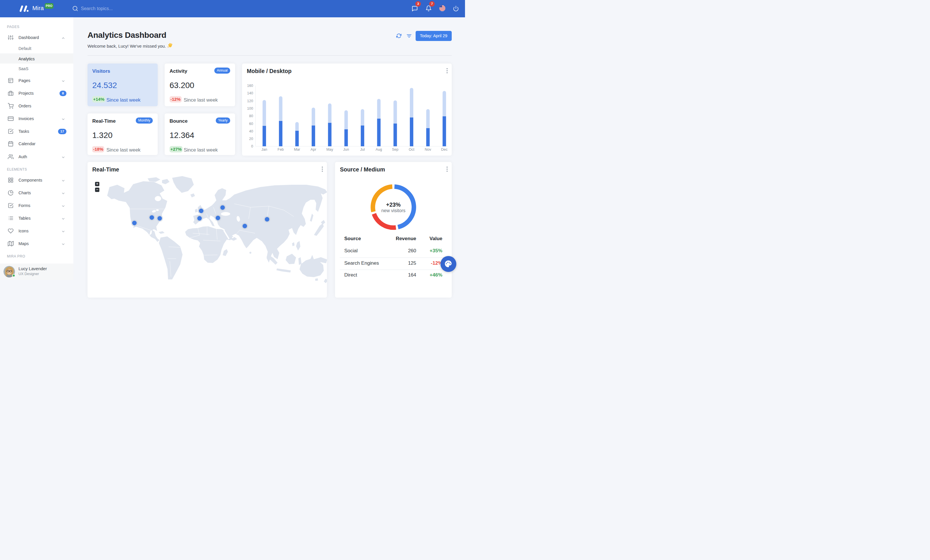 This screenshot has width=930, height=560. Describe the element at coordinates (250, 101) in the screenshot. I see `svg-text: 120` at that location.